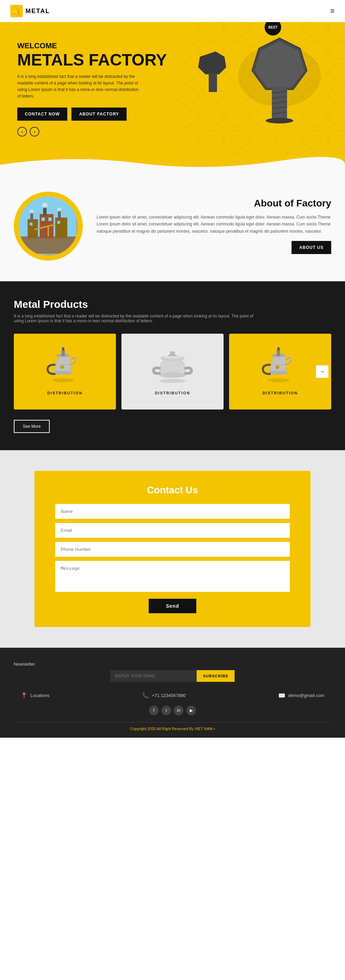 The width and height of the screenshot is (345, 980). What do you see at coordinates (172, 549) in the screenshot?
I see `contact-phone-input` at bounding box center [172, 549].